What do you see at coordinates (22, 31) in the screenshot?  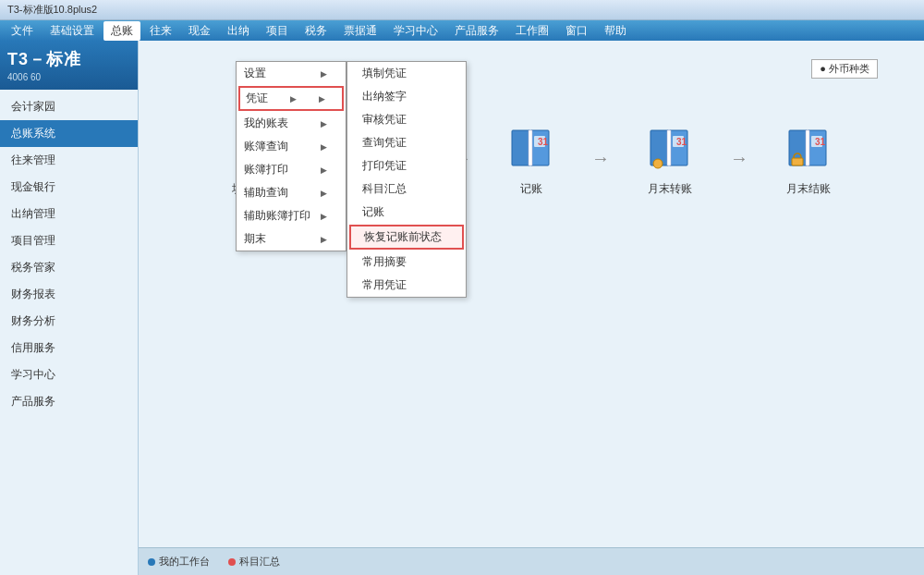 I see `menu-file: 文件` at bounding box center [22, 31].